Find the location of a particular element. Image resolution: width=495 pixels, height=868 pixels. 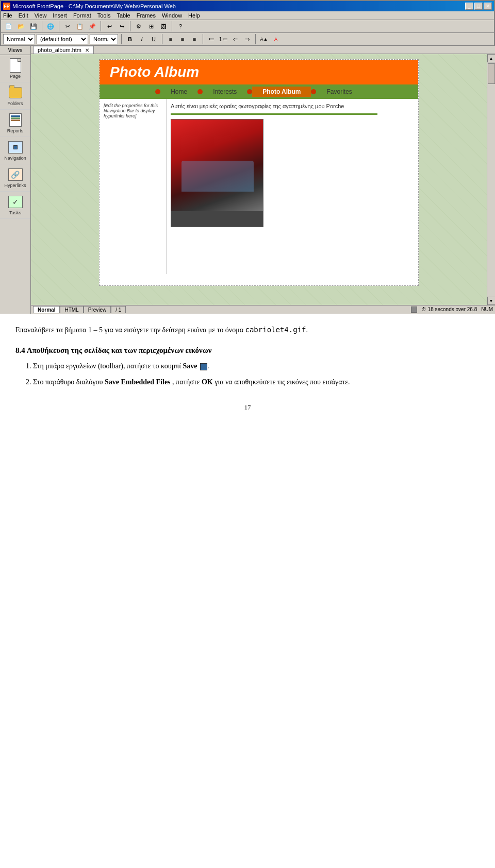

navigation-view-label: Navigation is located at coordinates (15, 158).